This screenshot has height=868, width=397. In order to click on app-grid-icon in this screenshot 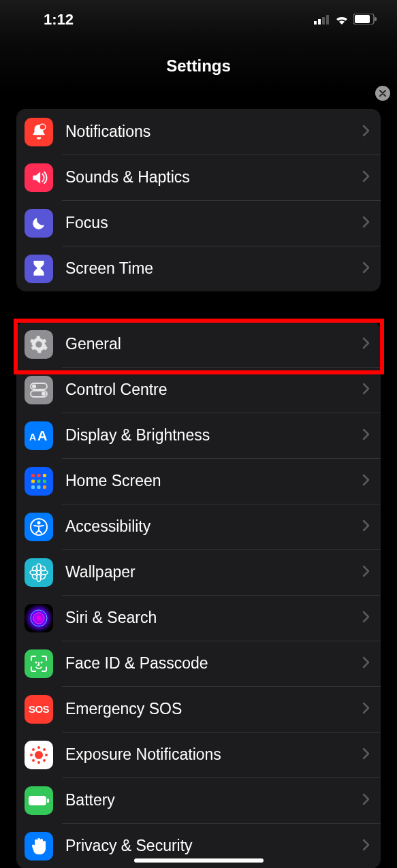, I will do `click(39, 481)`.